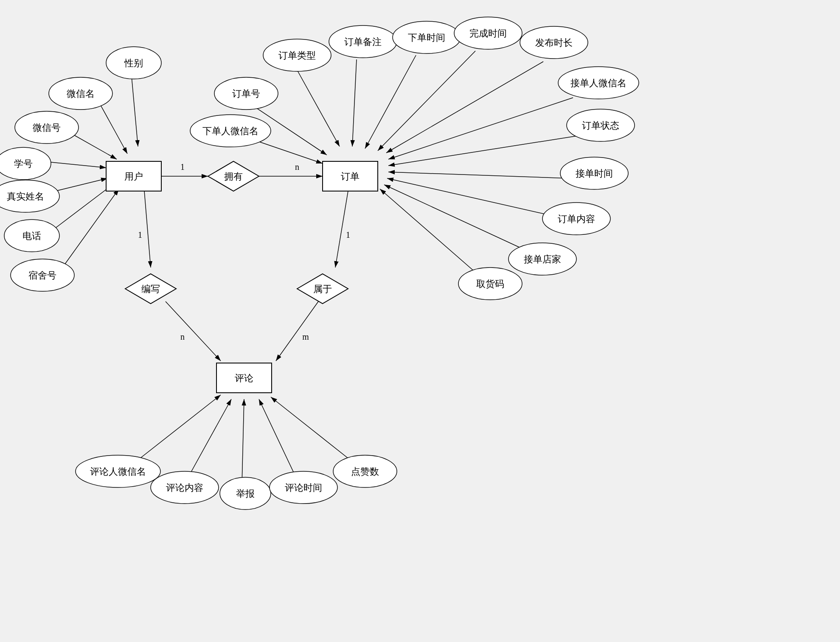  Describe the element at coordinates (365, 471) in the screenshot. I see `attr-likes-label: 点赞数` at that location.